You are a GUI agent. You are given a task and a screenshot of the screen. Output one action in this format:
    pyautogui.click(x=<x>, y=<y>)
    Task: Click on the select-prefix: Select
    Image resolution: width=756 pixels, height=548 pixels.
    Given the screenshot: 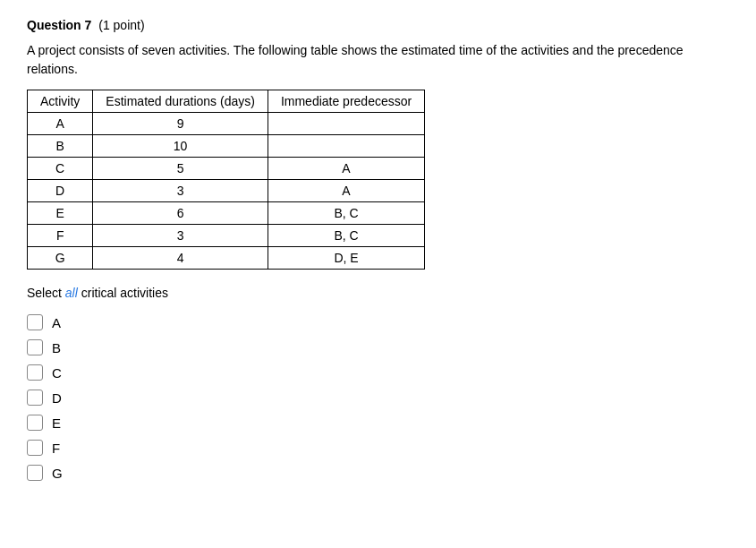 What is the action you would take?
    pyautogui.click(x=47, y=293)
    